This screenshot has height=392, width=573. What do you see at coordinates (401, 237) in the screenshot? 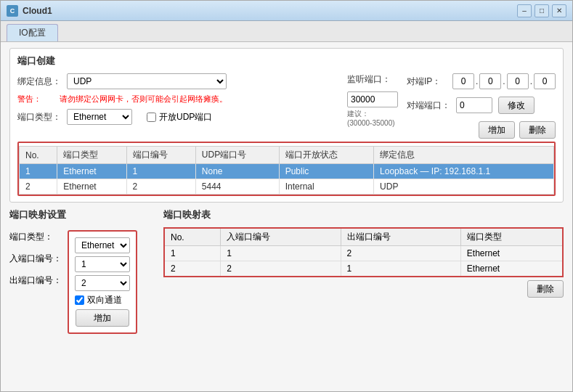
I see `mapping-col-out: 出端口编号` at bounding box center [401, 237].